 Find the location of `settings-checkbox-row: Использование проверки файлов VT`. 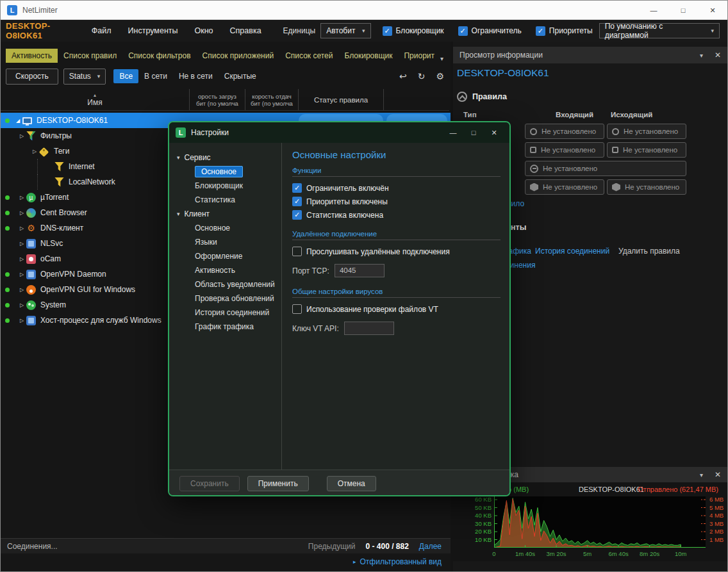

settings-checkbox-row: Использование проверки файлов VT is located at coordinates (396, 309).